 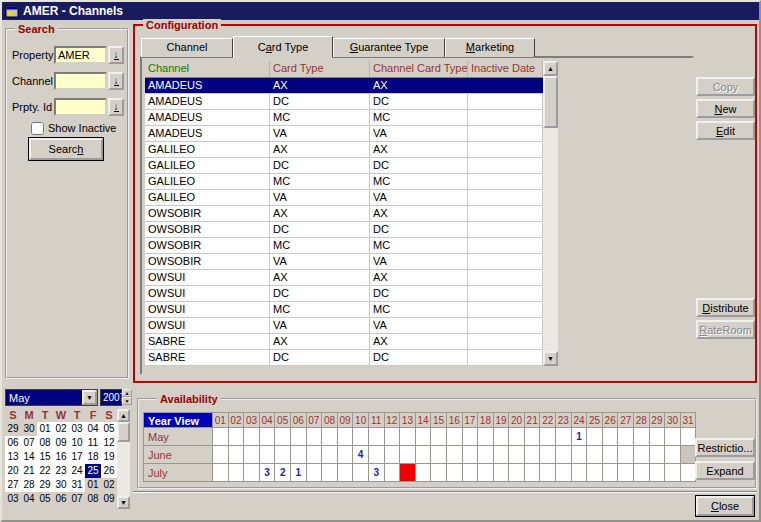 I want to click on table-row: OWSUIVAVA, so click(x=352, y=326).